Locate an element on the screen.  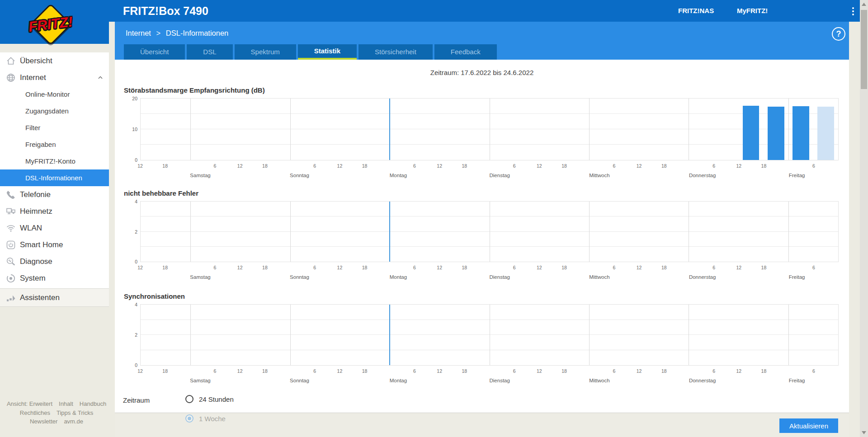
sidebar-item-online-monitor: Online-Monitor is located at coordinates (54, 94).